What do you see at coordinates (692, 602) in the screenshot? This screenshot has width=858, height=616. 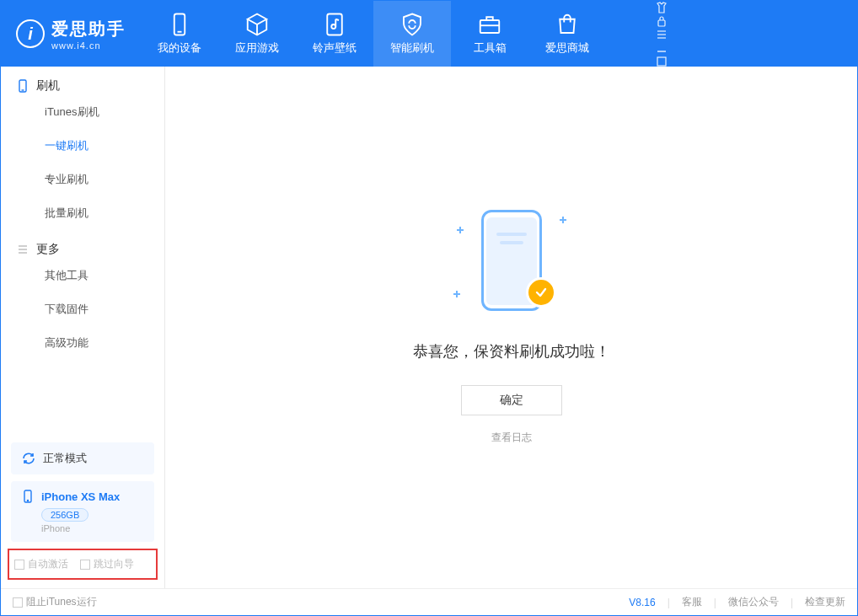 I see `support-link: 客服` at bounding box center [692, 602].